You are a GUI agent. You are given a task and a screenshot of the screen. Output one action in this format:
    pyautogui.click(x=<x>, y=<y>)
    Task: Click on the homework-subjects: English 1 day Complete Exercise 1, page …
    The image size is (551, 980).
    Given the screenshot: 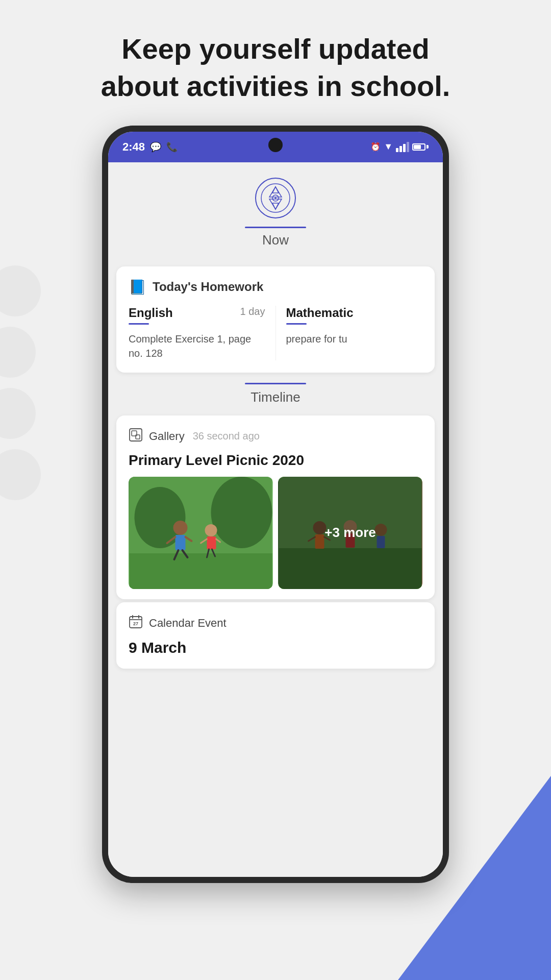 What is the action you would take?
    pyautogui.click(x=276, y=333)
    